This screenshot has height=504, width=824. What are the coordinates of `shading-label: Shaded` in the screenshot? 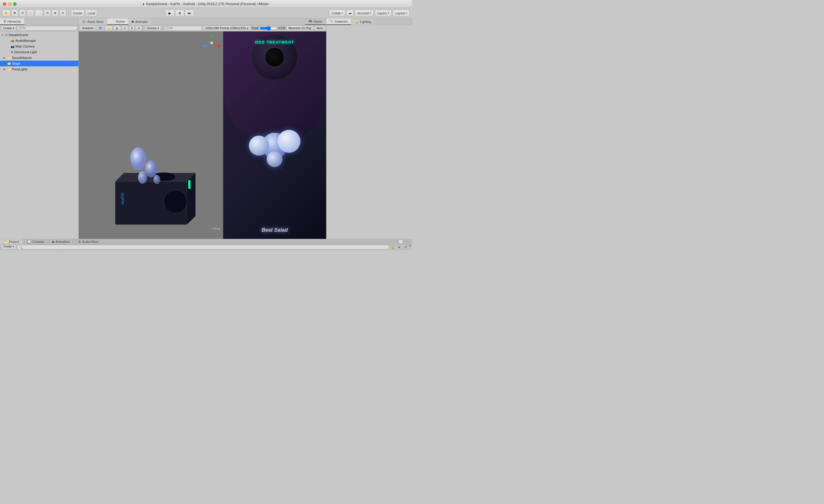 It's located at (87, 28).